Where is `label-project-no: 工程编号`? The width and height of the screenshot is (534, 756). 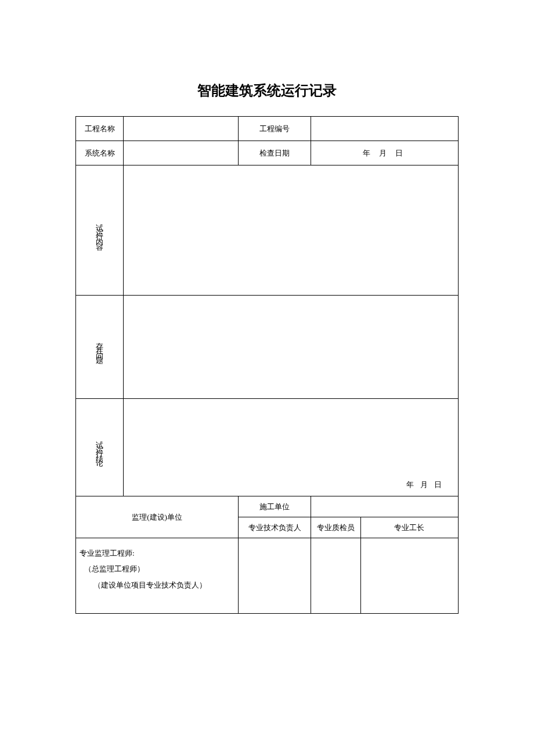 label-project-no: 工程编号 is located at coordinates (275, 129).